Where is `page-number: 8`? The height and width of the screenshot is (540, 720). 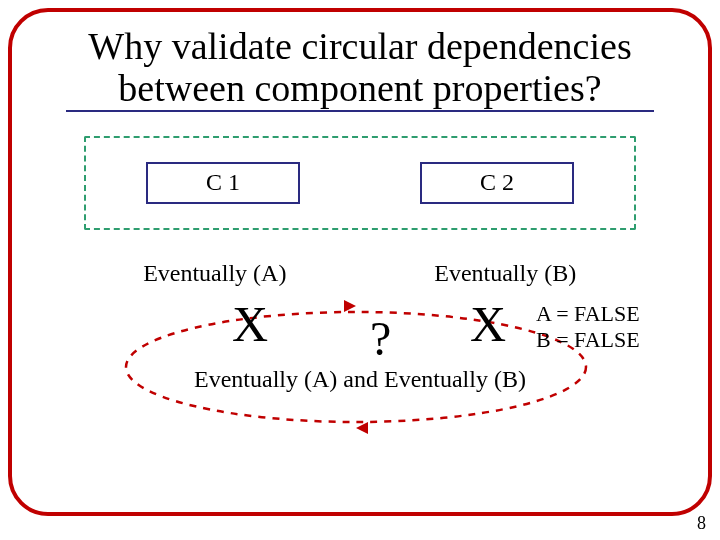 page-number: 8 is located at coordinates (702, 524).